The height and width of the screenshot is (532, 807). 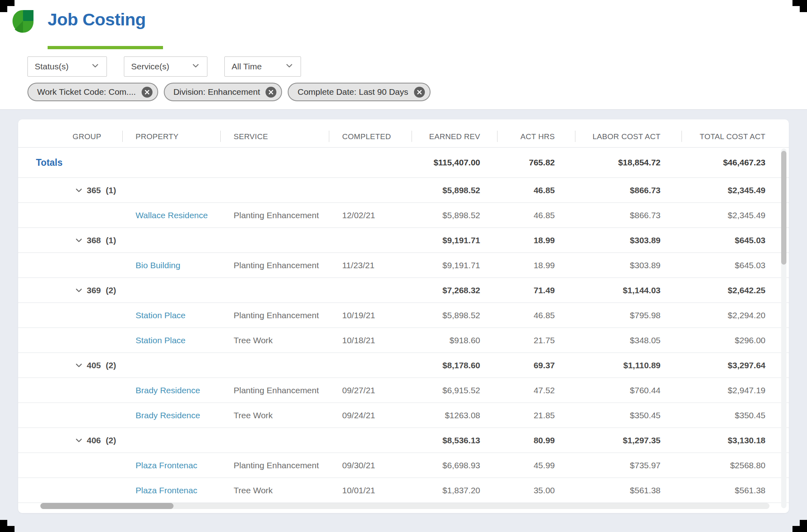 I want to click on earned-rev-value: $8,536.13, so click(x=454, y=440).